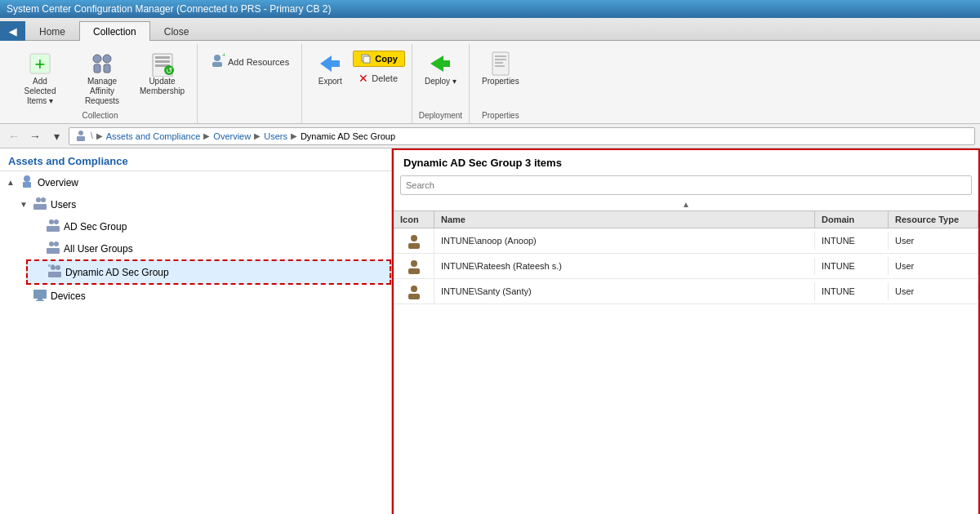  I want to click on manage-affinity-label: Manage AffinityRequests, so click(102, 91).